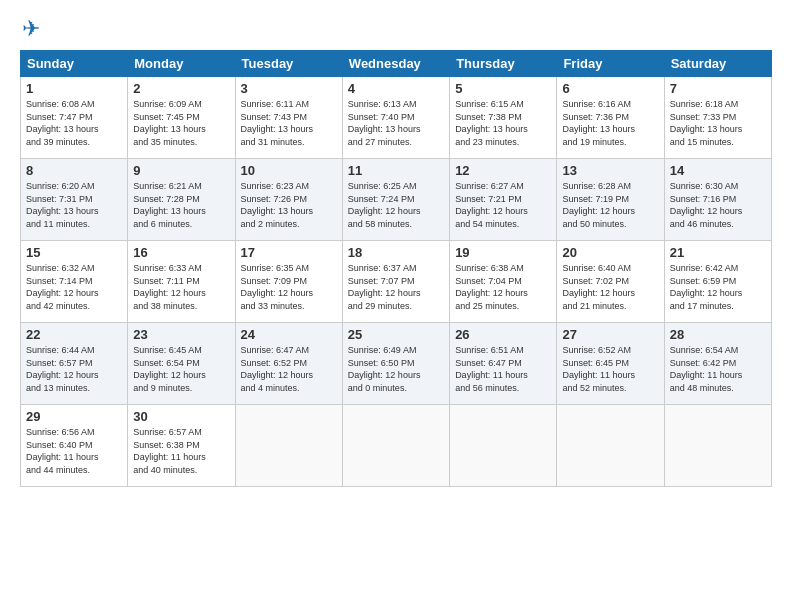 This screenshot has height=612, width=792. What do you see at coordinates (503, 252) in the screenshot?
I see `day-number: 19` at bounding box center [503, 252].